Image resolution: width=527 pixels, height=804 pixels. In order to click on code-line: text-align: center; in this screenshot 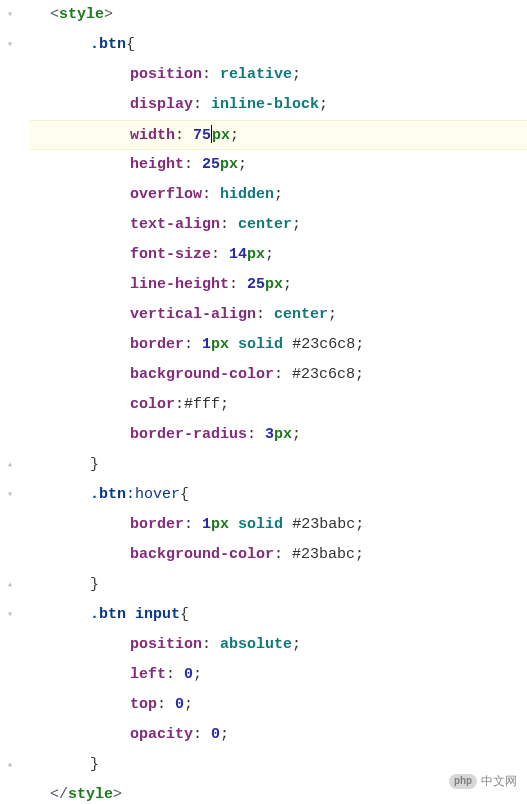, I will do `click(278, 225)`.